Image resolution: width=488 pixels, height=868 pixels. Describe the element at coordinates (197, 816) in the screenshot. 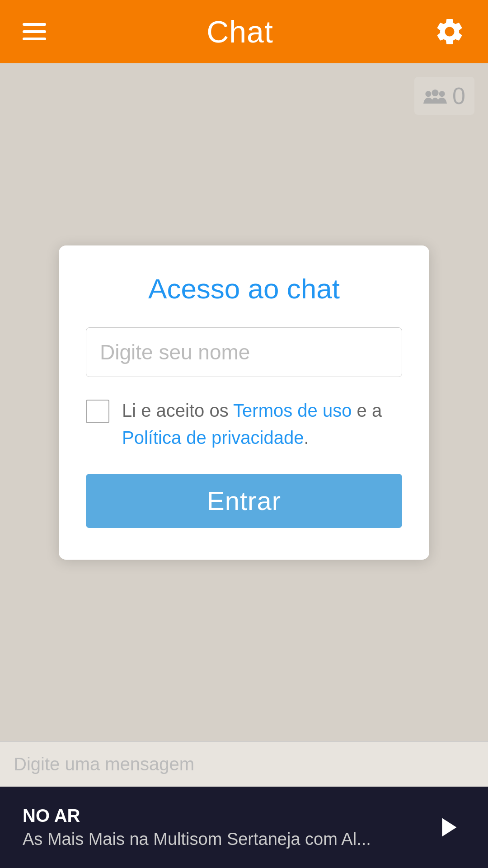

I see `on-air-label: NO AR` at that location.